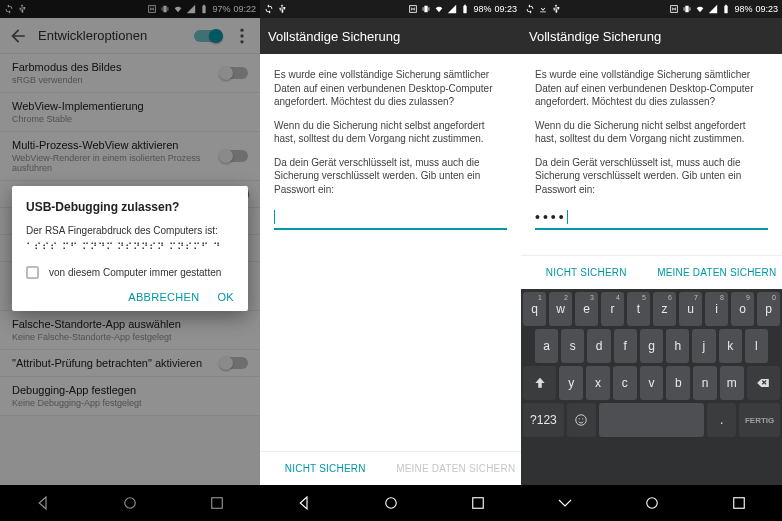 This screenshot has height=521, width=782. What do you see at coordinates (540, 383) in the screenshot?
I see `key-shift` at bounding box center [540, 383].